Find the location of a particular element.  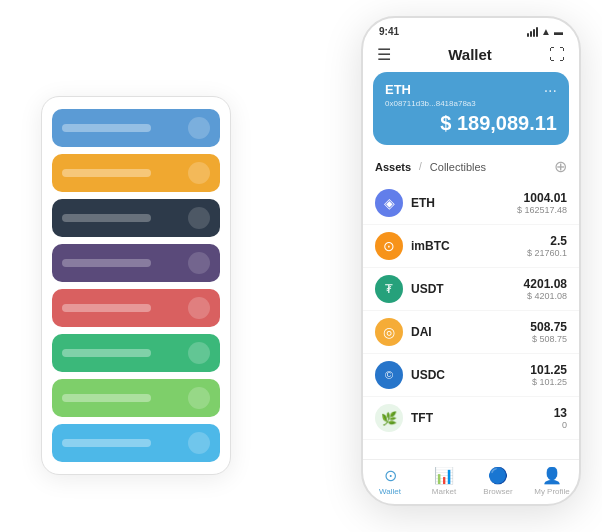

asset-usd: 0 is located at coordinates (560, 425).